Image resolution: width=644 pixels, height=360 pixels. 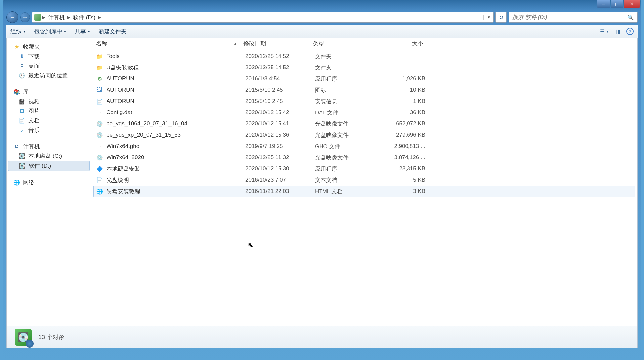 I want to click on file-name: Config.dat, so click(x=176, y=112).